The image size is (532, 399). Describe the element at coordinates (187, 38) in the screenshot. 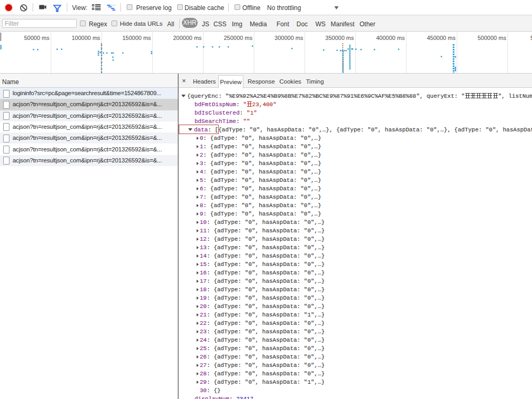

I see `svg-text: 200000 ms` at that location.